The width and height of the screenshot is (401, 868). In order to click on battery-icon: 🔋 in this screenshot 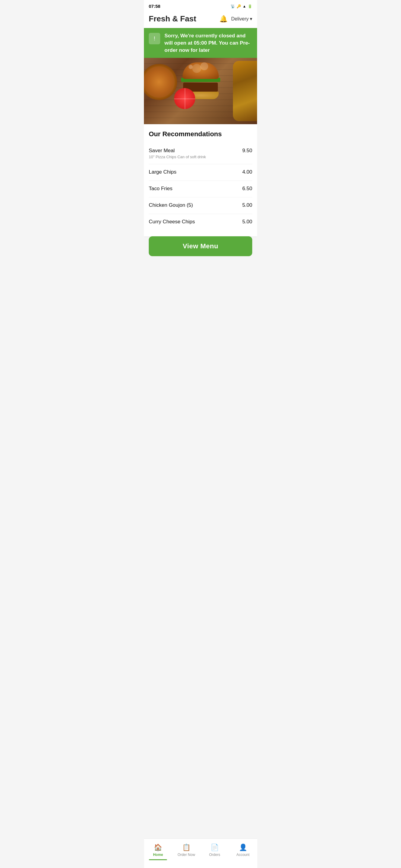, I will do `click(250, 6)`.